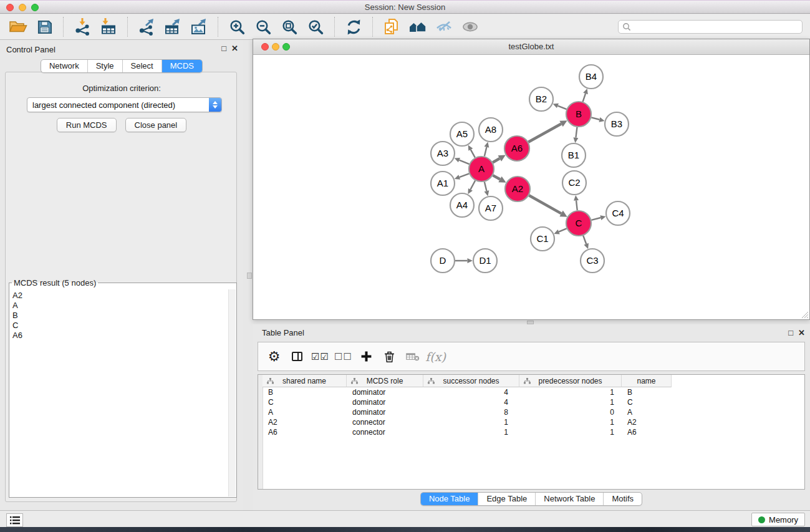 This screenshot has width=810, height=532. What do you see at coordinates (121, 326) in the screenshot?
I see `mcds-result-item: C` at bounding box center [121, 326].